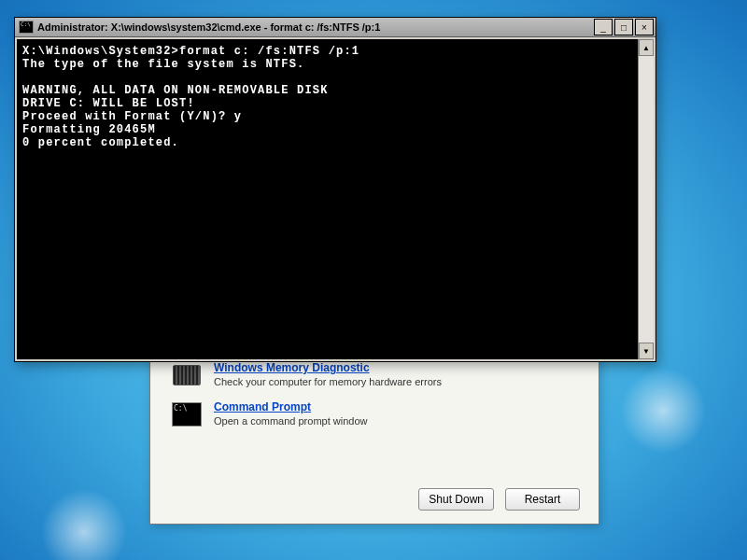 The width and height of the screenshot is (747, 560). I want to click on scroll-down-icon: ▼, so click(646, 351).